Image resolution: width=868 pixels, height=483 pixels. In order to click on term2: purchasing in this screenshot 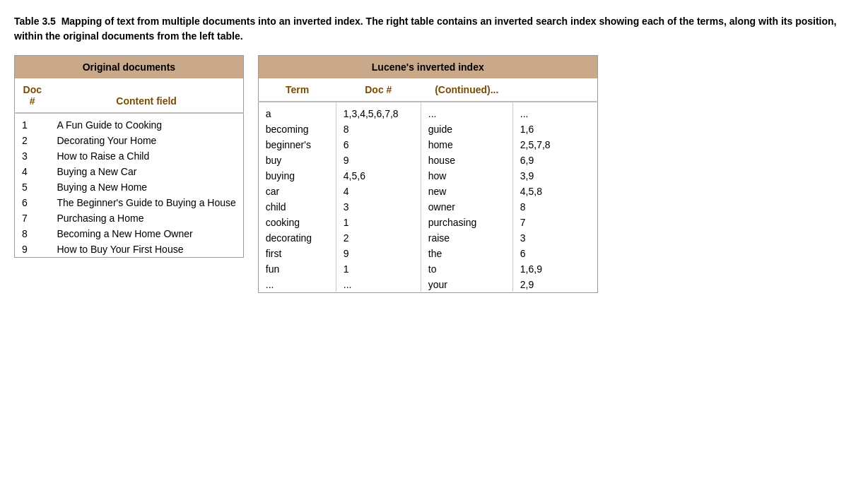, I will do `click(467, 222)`.